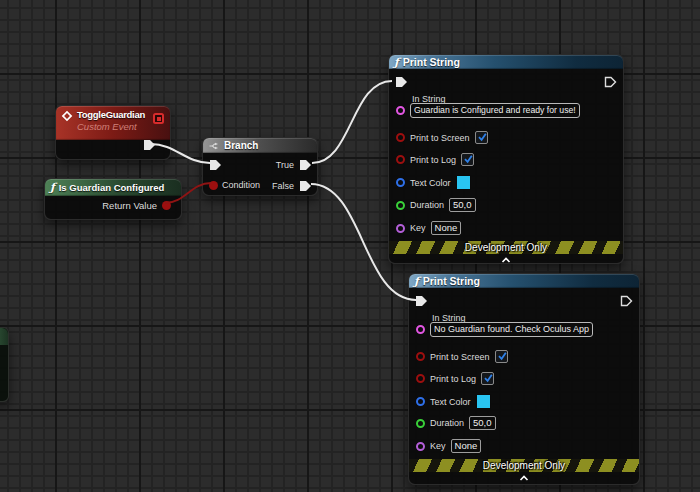  I want to click on condition-row: Condition, so click(234, 185).